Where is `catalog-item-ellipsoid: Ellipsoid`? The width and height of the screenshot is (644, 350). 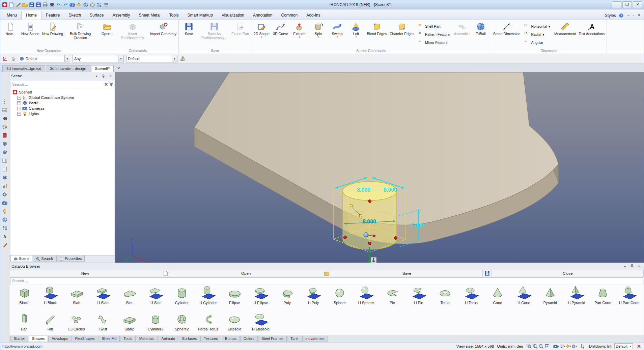 catalog-item-ellipsoid: Ellipsoid is located at coordinates (234, 323).